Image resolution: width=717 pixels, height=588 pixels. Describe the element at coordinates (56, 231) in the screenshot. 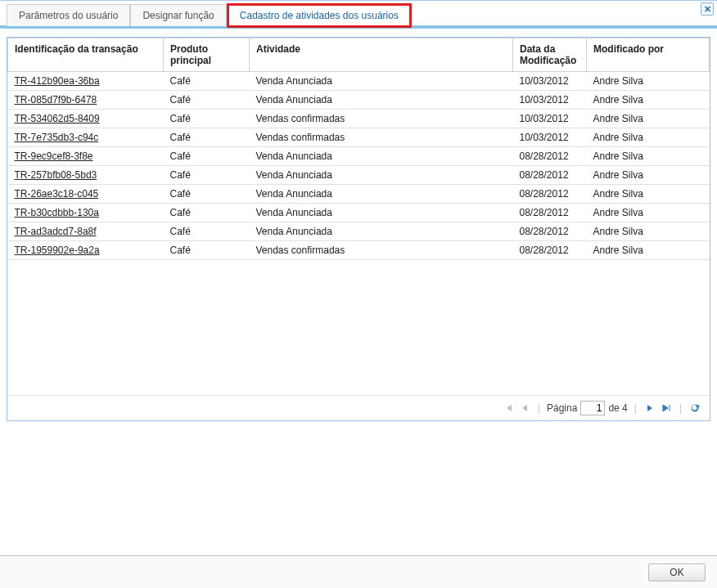

I see `transaction-link: TR-ad3adcd7-8a8f` at that location.